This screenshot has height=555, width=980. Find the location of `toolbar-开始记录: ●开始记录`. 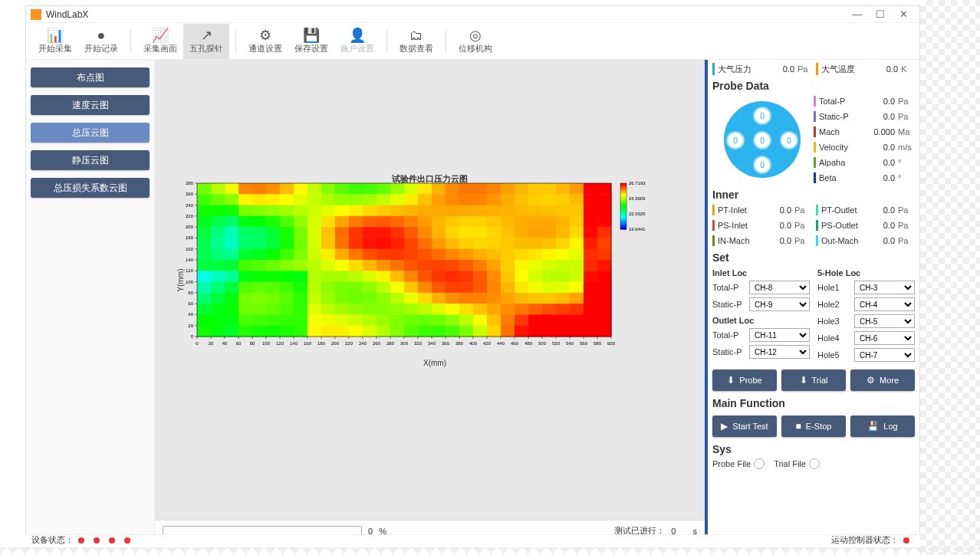

toolbar-开始记录: ●开始记录 is located at coordinates (101, 41).